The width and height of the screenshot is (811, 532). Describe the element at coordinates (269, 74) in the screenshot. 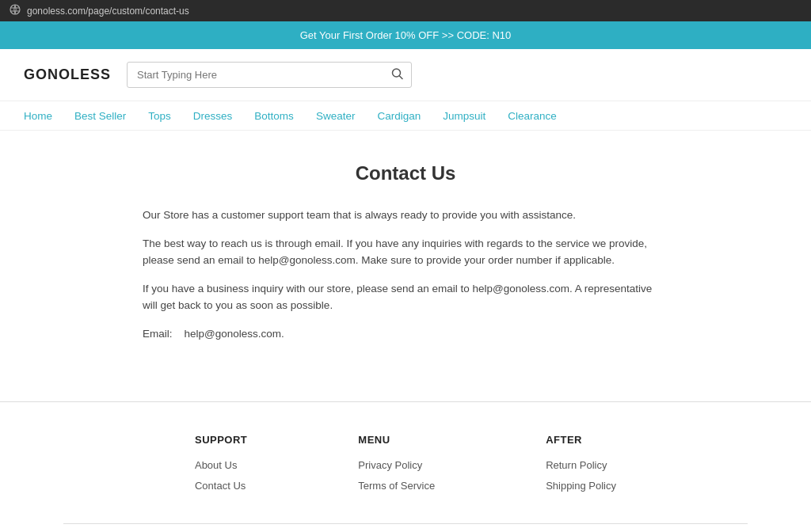

I see `search-container` at that location.